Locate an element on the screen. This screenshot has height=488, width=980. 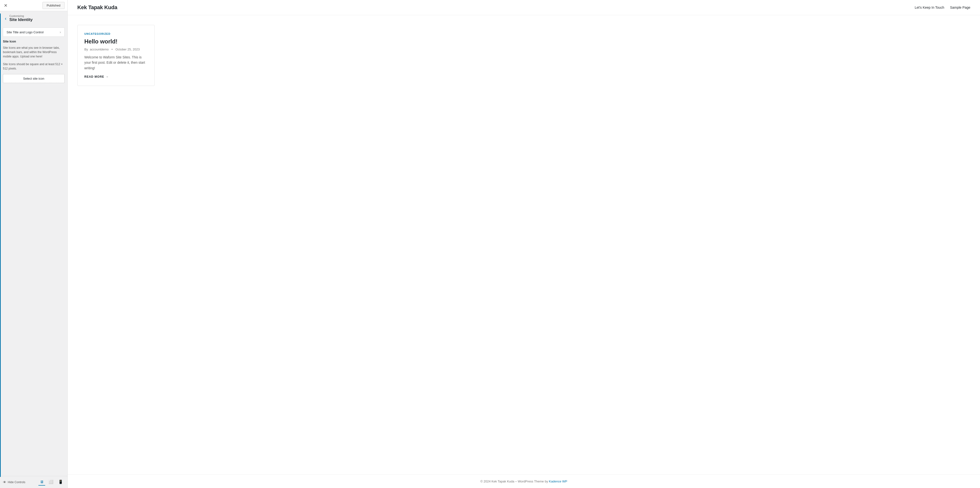
chevron-right-icon: › is located at coordinates (60, 32).